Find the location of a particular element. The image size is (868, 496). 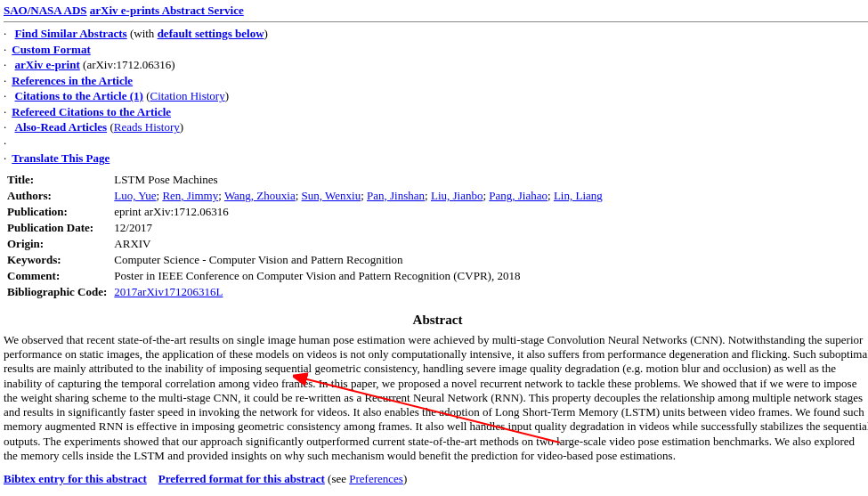

author-link: Lin, Liang is located at coordinates (579, 196).